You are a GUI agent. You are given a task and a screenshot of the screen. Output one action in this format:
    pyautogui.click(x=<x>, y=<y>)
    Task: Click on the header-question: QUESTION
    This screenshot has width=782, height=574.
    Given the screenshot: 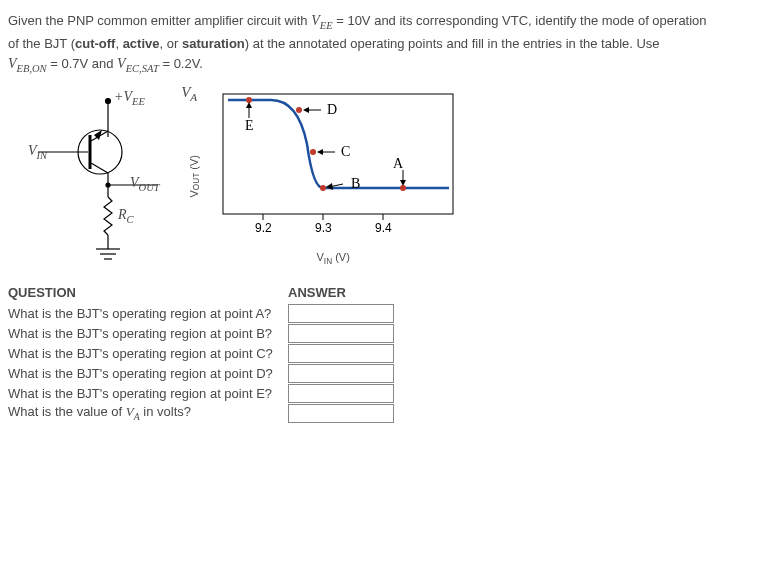 What is the action you would take?
    pyautogui.click(x=148, y=292)
    